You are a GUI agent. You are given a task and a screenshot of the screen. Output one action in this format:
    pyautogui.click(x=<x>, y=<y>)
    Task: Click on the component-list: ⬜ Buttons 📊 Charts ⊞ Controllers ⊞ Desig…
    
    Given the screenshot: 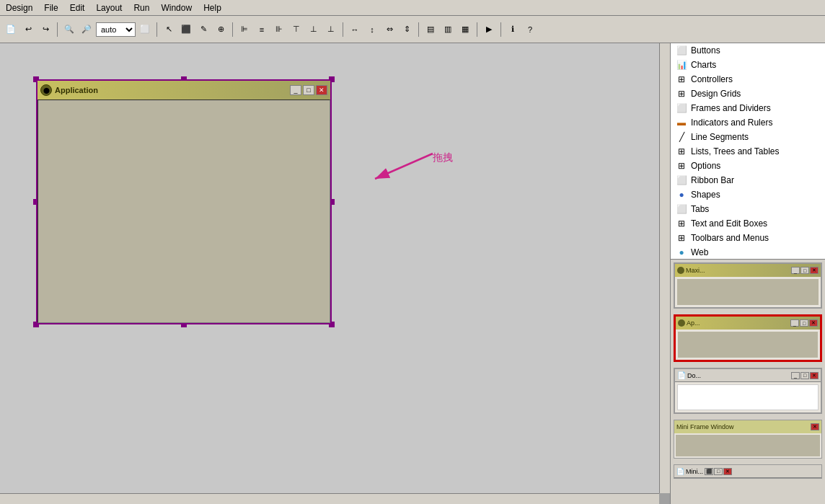 What is the action you would take?
    pyautogui.click(x=748, y=151)
    